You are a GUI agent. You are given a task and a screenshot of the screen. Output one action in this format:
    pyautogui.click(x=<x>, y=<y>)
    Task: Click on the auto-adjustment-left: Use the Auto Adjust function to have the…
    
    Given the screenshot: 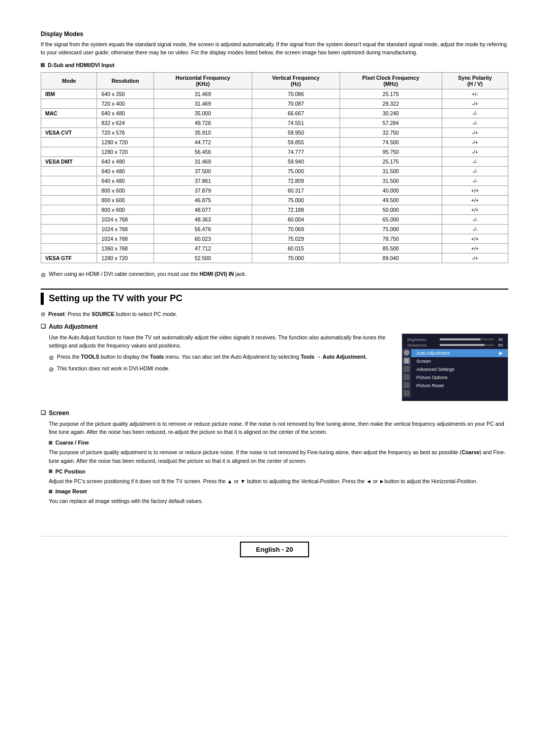 What is the action you would take?
    pyautogui.click(x=216, y=367)
    